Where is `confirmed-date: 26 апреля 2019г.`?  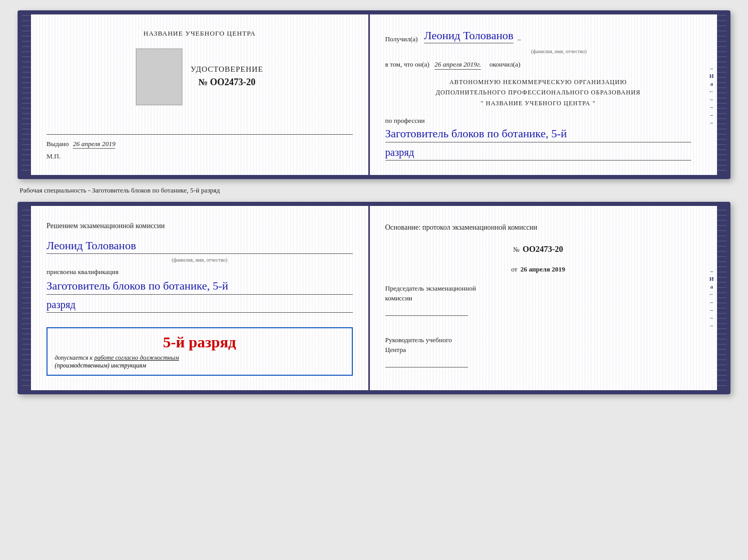
confirmed-date: 26 апреля 2019г. is located at coordinates (458, 65).